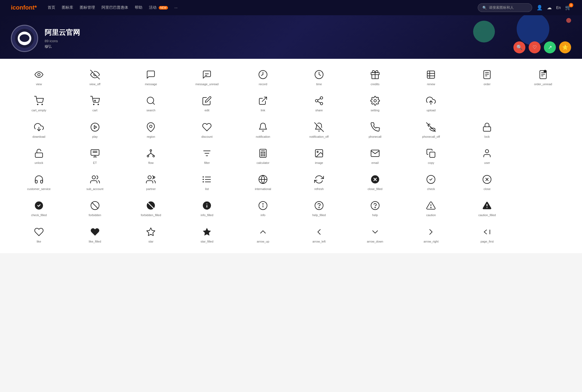 The height and width of the screenshot is (392, 582). I want to click on icon-user: user, so click(487, 156).